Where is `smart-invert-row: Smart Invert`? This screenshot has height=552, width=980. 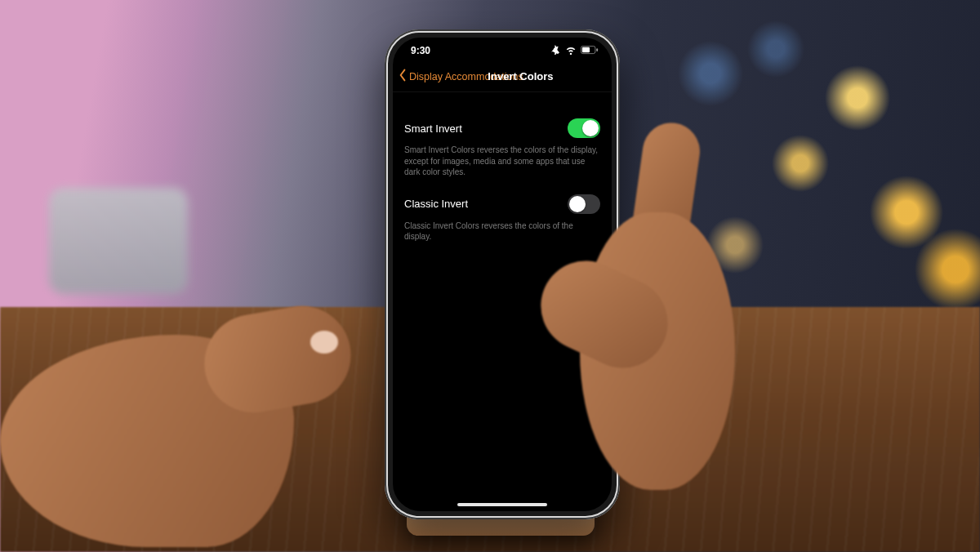
smart-invert-row: Smart Invert is located at coordinates (502, 128).